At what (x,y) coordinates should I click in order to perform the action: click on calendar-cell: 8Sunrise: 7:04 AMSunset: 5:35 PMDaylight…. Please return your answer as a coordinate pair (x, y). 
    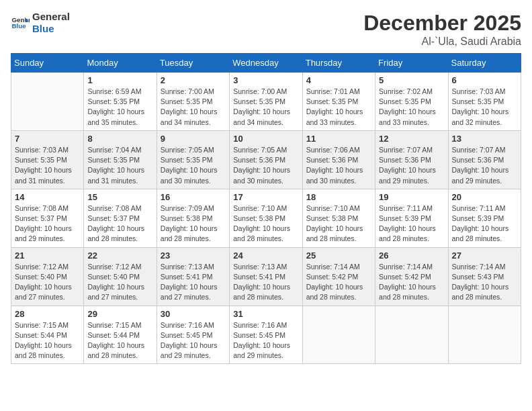
    Looking at the image, I should click on (120, 160).